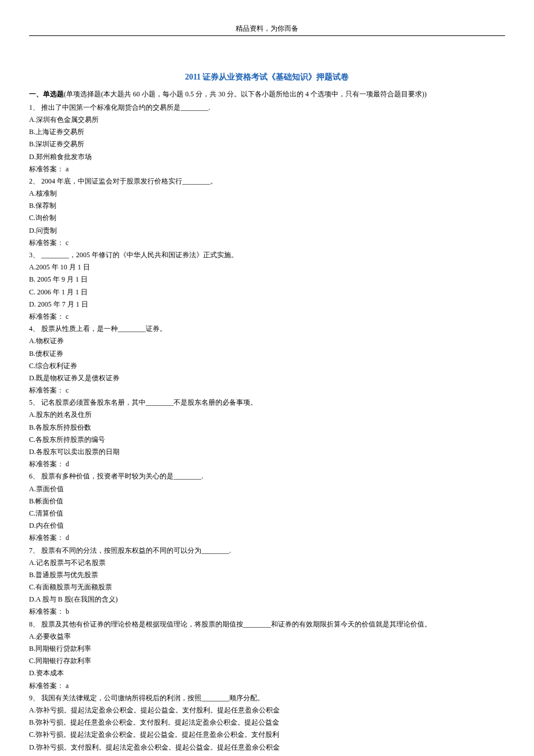 The height and width of the screenshot is (756, 534). Describe the element at coordinates (267, 280) in the screenshot. I see `question-option: B. 2005 年 9 月 1 日` at that location.